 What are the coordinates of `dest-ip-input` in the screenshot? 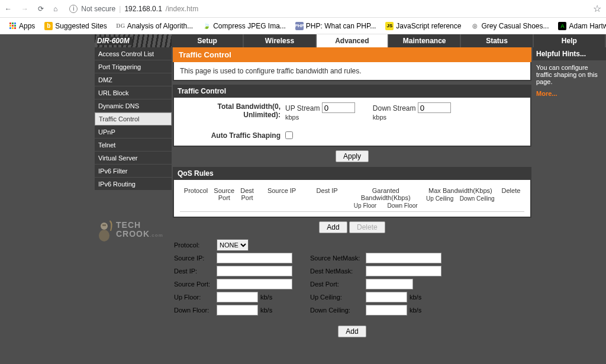 It's located at (254, 271).